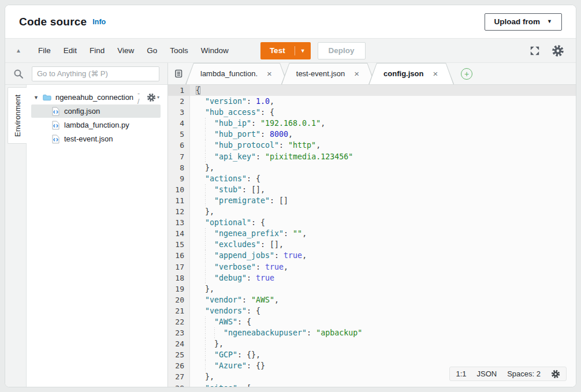  Describe the element at coordinates (411, 74) in the screenshot. I see `tab-config.json: config.json×` at that location.